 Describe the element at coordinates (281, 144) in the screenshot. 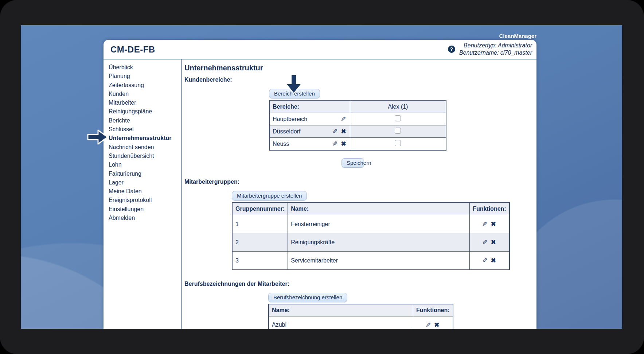

I see `bereich-name: Neuss` at that location.